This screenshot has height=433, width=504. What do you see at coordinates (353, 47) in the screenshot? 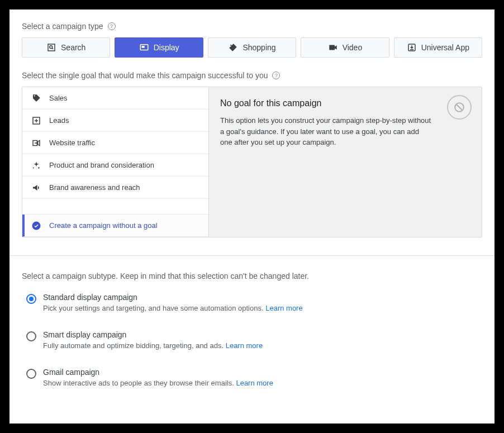
I see `tab-video-label: Video` at bounding box center [353, 47].